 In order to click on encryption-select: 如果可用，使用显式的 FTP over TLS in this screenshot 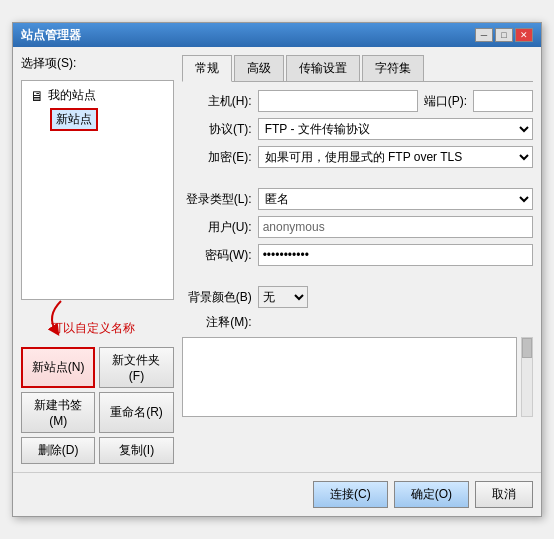, I will do `click(396, 157)`.